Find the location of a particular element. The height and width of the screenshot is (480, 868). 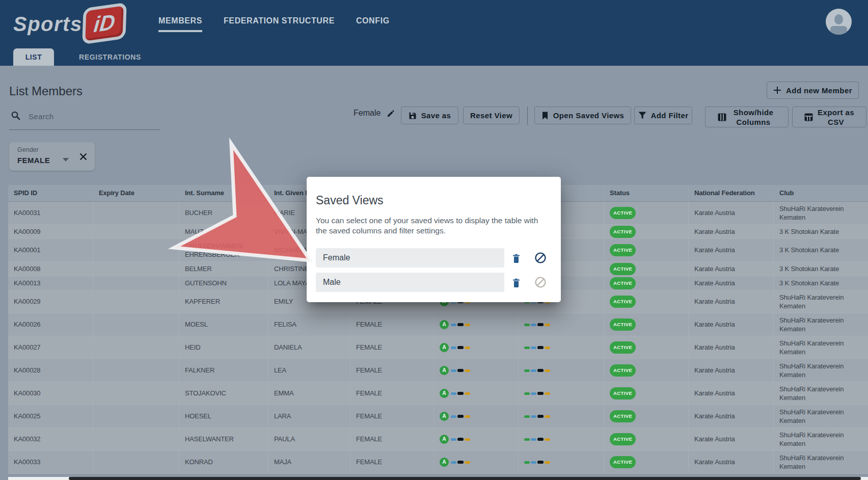

button-label: Reset View is located at coordinates (491, 115).